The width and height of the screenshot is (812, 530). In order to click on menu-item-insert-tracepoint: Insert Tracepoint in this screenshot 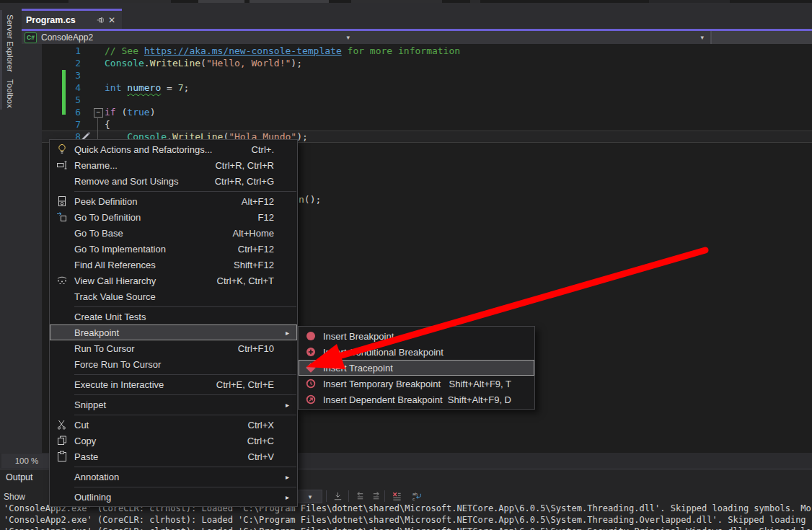, I will do `click(417, 368)`.